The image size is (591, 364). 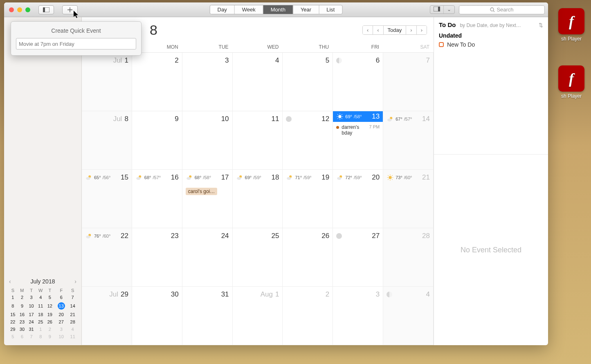 What do you see at coordinates (408, 199) in the screenshot?
I see `day-cell: 73°/60°21` at bounding box center [408, 199].